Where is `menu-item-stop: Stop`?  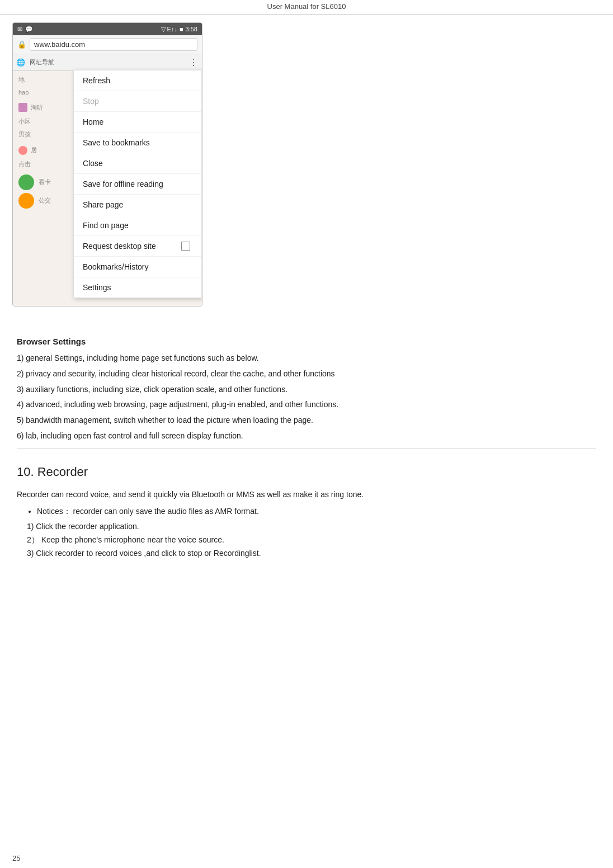 menu-item-stop: Stop is located at coordinates (138, 102).